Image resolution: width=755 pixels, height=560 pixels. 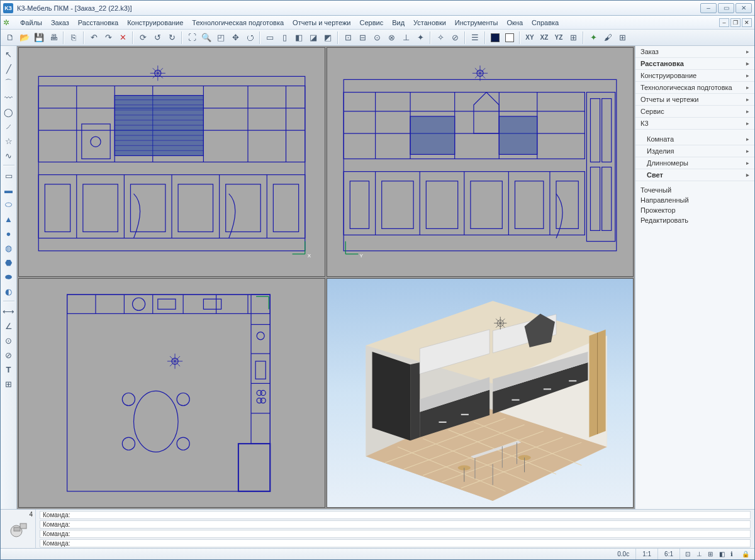 What do you see at coordinates (98, 23) in the screenshot?
I see `menu-placement: Расстановка` at bounding box center [98, 23].